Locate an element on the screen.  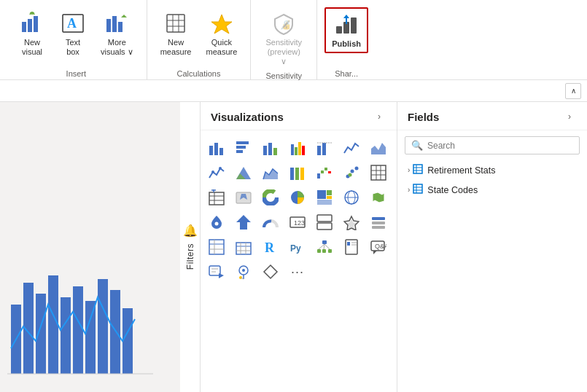
viz-icon-100pct-bar is located at coordinates (324, 148).